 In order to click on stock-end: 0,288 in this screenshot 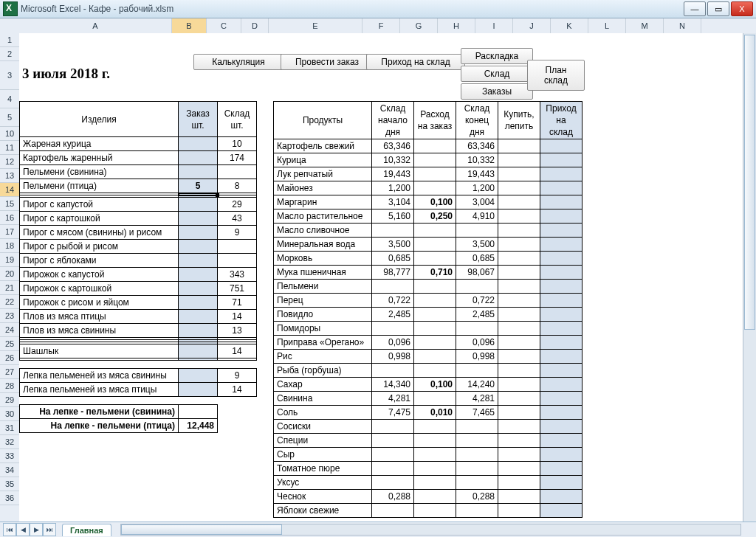, I will do `click(477, 497)`.